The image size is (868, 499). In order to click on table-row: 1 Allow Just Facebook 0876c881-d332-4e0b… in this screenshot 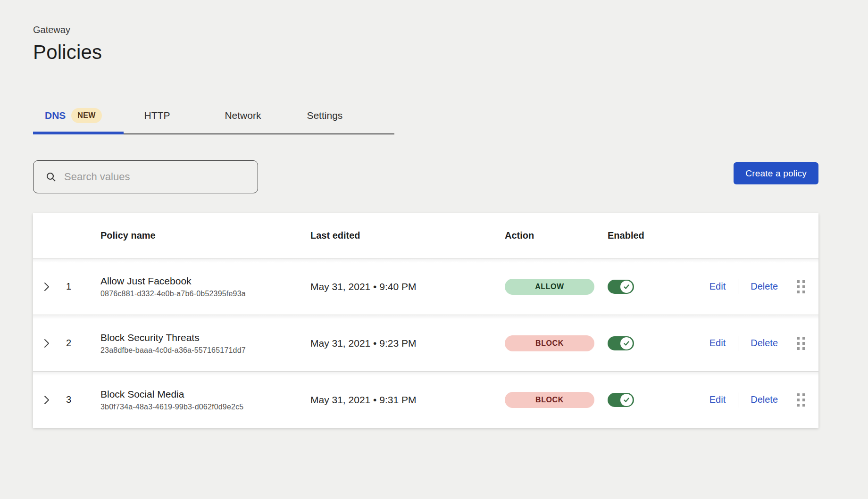, I will do `click(426, 286)`.